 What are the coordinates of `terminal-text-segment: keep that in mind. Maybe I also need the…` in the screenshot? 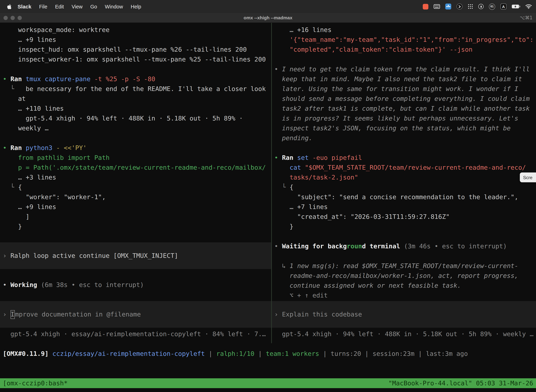 It's located at (398, 79).